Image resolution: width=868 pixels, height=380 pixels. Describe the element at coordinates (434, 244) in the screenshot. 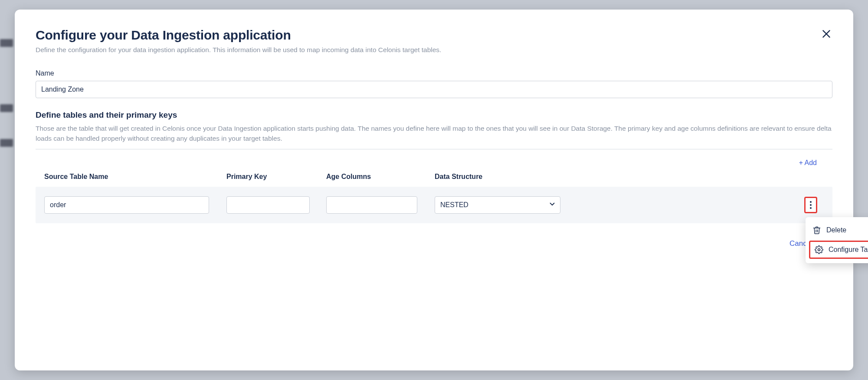

I see `modal-footer: Cancel` at that location.